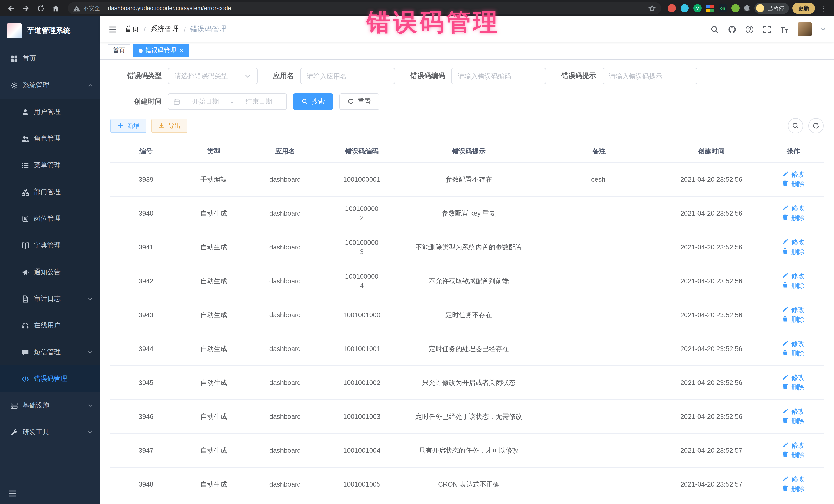 This screenshot has width=834, height=504. Describe the element at coordinates (50, 352) in the screenshot. I see `sidebar-item-sms: 短信管理` at that location.